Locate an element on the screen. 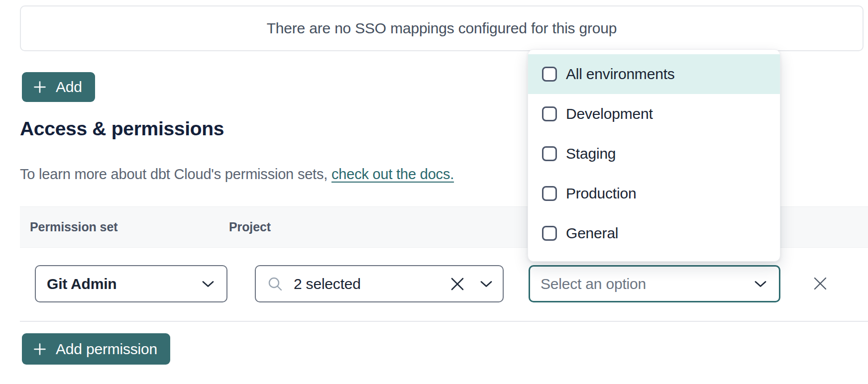 The image size is (868, 384). clear-x-icon is located at coordinates (457, 284).